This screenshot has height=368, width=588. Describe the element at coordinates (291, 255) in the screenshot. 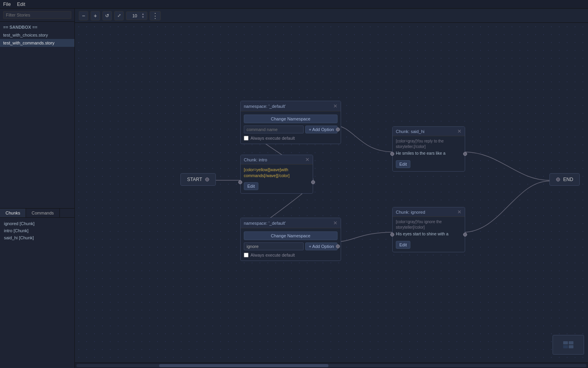

I see `namespace-2-checkbox-row: Always execute default` at that location.